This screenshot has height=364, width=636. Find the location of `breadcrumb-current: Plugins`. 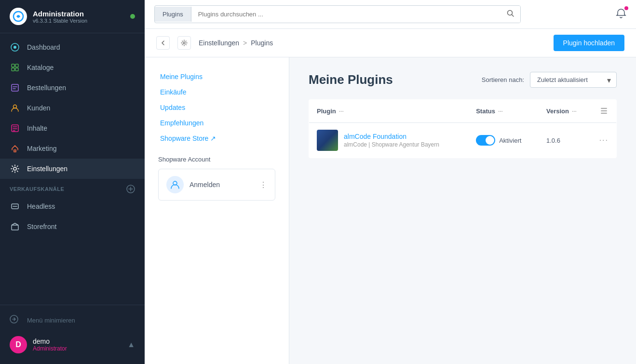

breadcrumb-current: Plugins is located at coordinates (262, 43).